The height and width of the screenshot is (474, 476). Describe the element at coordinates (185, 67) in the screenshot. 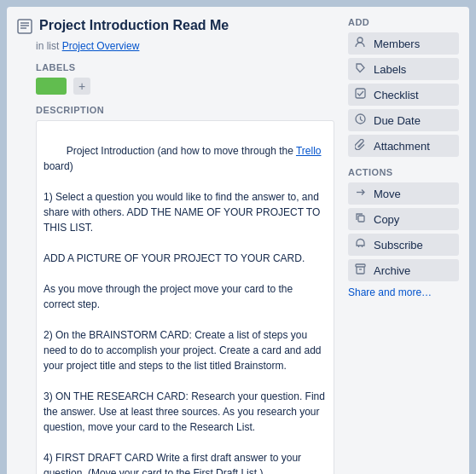

I see `labels-section-title: Labels` at that location.